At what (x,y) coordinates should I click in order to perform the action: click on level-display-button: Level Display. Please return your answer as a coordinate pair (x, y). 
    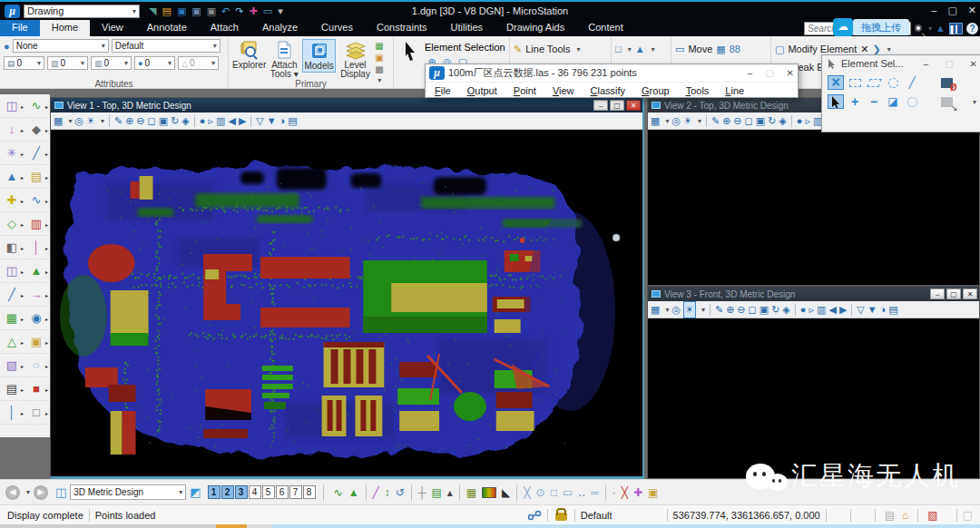
    Looking at the image, I should click on (356, 60).